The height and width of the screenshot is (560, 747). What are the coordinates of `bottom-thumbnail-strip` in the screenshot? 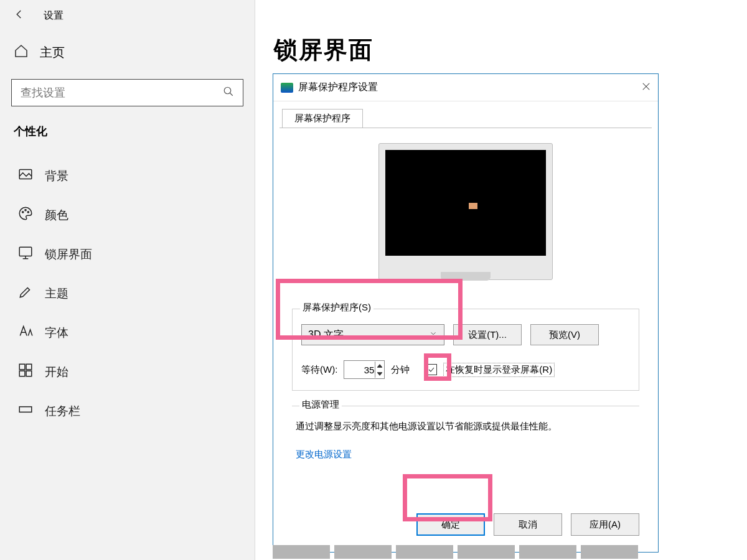 It's located at (456, 552).